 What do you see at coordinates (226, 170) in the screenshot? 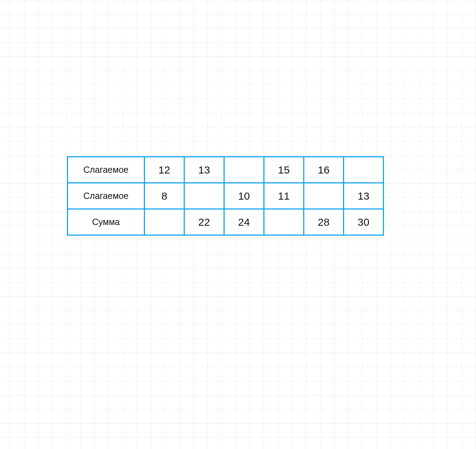
I see `table-row: Слагаемое 12 13 15 16` at bounding box center [226, 170].